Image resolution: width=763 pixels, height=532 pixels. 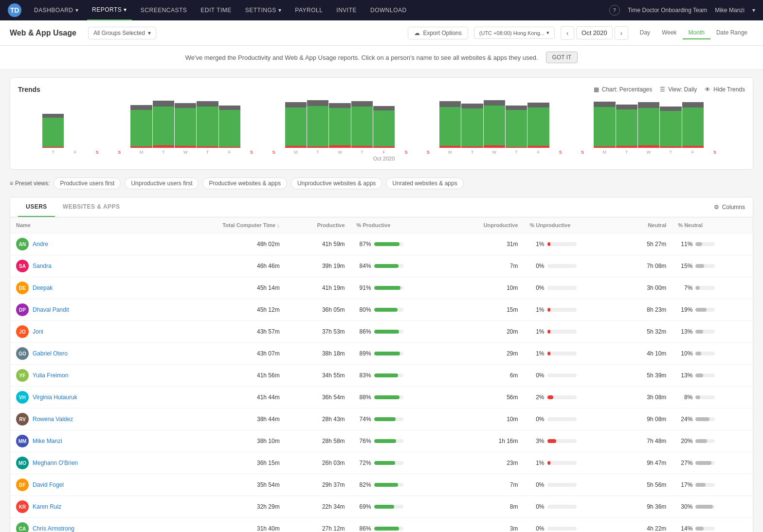 I want to click on nav-dashboard: DASHBOARD ▾, so click(x=56, y=10).